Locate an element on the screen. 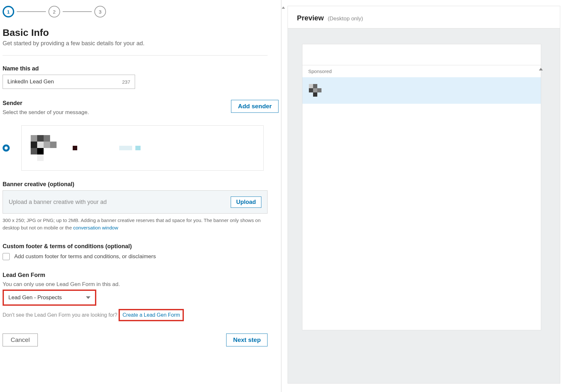 The height and width of the screenshot is (392, 568). page-subtitle: Get started by providing a few basic det… is located at coordinates (141, 43).